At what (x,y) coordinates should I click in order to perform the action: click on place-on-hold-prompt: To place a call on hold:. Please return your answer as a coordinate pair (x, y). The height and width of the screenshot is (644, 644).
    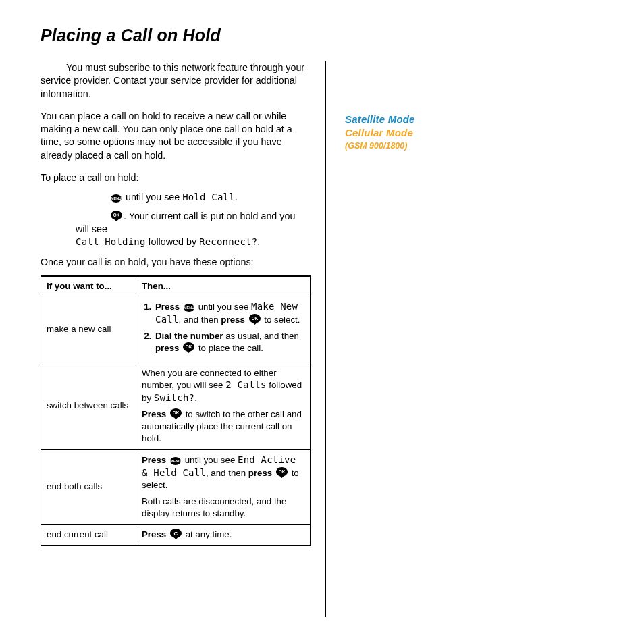
    Looking at the image, I should click on (176, 178).